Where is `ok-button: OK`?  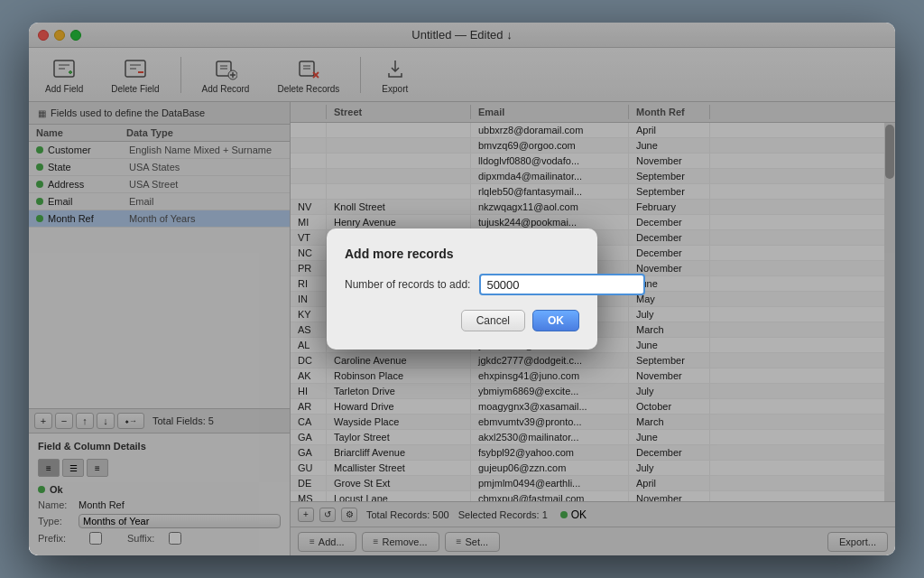
ok-button: OK is located at coordinates (556, 321).